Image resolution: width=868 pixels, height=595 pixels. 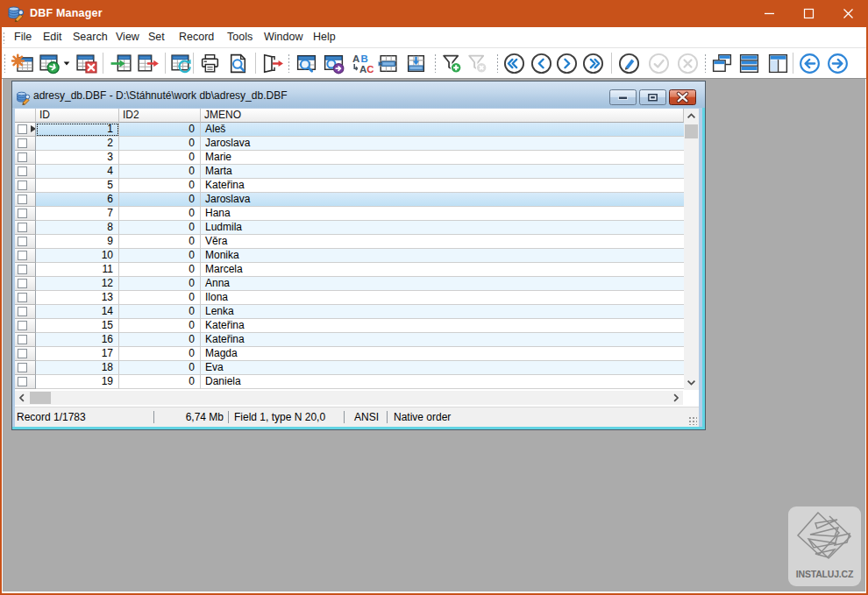 What do you see at coordinates (77, 368) in the screenshot?
I see `cell-id: 18` at bounding box center [77, 368].